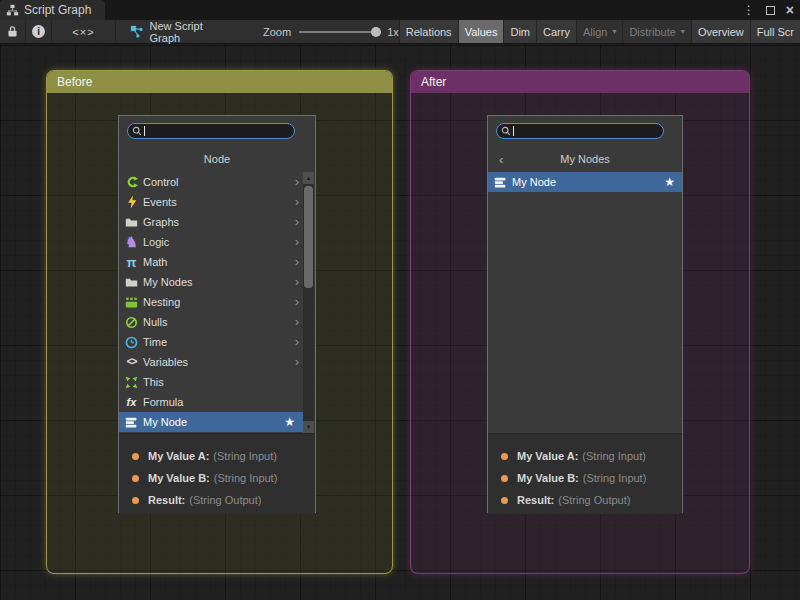  Describe the element at coordinates (211, 302) in the screenshot. I see `list-item-nesting: Nesting ›` at that location.